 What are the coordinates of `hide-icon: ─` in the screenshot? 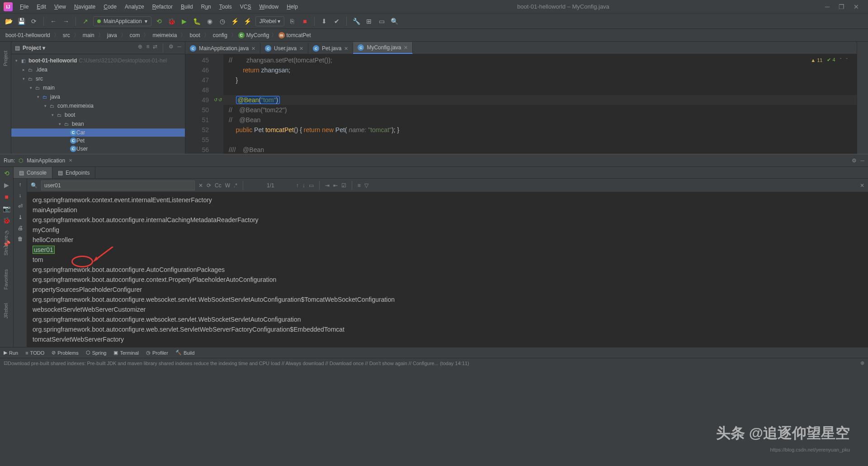 It's located at (179, 48).